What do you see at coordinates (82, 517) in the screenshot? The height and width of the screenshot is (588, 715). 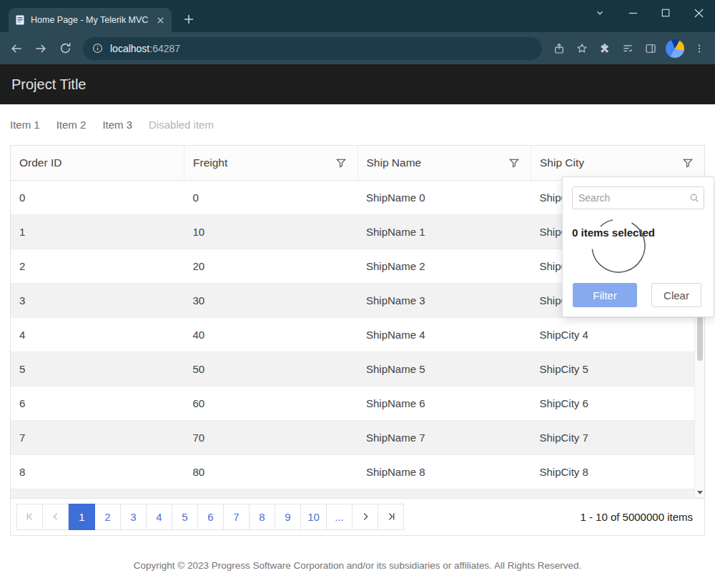 I see `pager-page-button: 1` at bounding box center [82, 517].